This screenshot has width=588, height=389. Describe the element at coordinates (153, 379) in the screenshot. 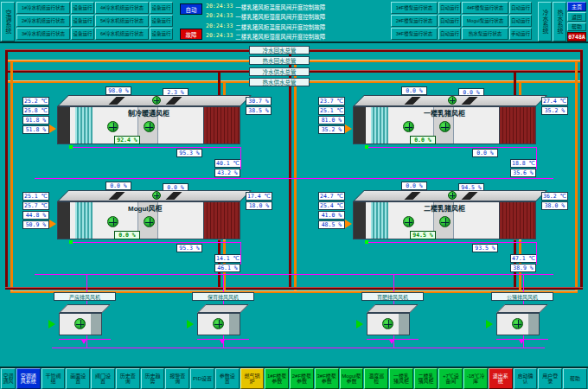

I see `toolbar-button: 历史趋势` at that location.